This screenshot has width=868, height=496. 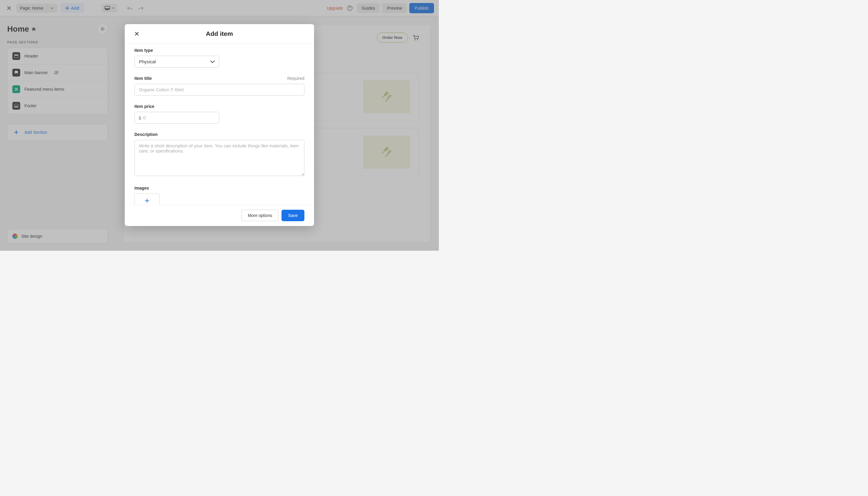 I want to click on close-icon, so click(x=137, y=34).